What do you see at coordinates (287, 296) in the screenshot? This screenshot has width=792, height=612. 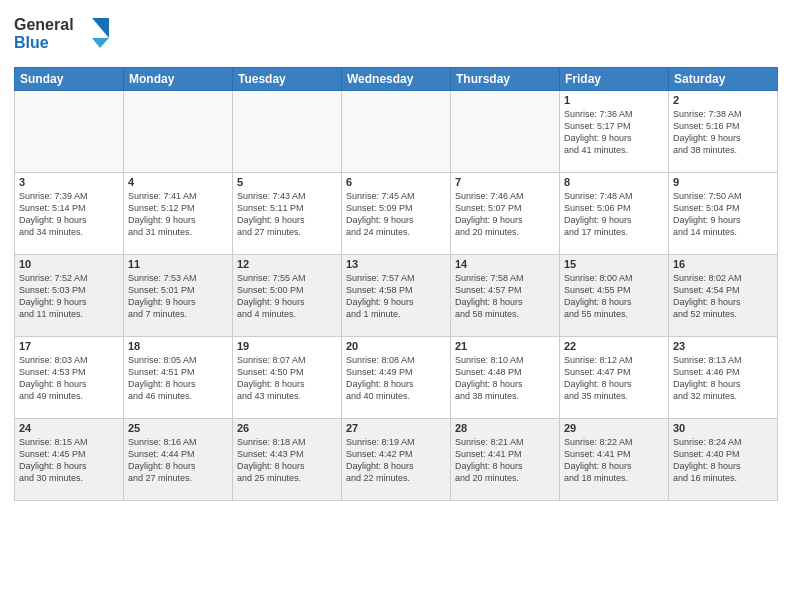 I see `day-info: Sunrise: 7:55 AM Sunset: 5:00 PM Dayligh…` at bounding box center [287, 296].